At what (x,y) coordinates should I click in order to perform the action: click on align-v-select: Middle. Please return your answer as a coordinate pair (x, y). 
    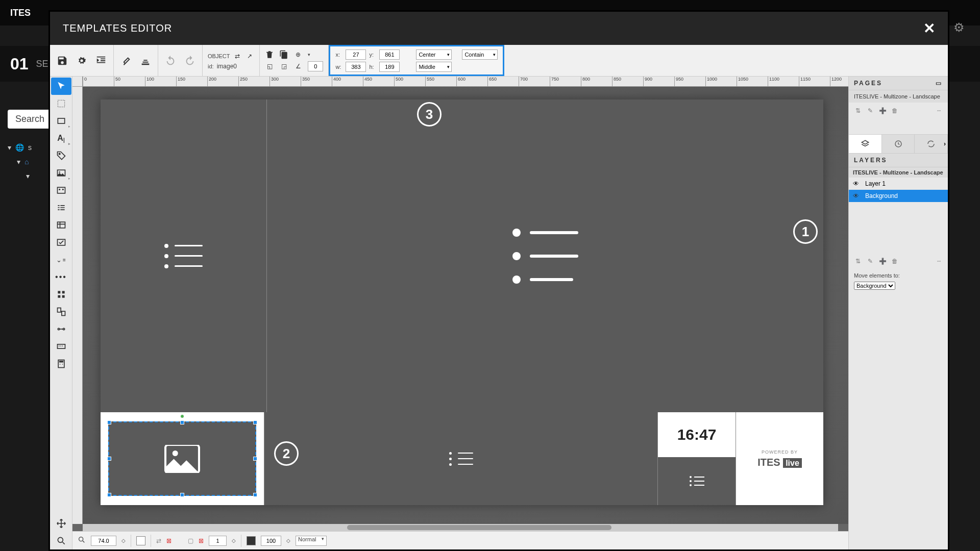
    Looking at the image, I should click on (434, 67).